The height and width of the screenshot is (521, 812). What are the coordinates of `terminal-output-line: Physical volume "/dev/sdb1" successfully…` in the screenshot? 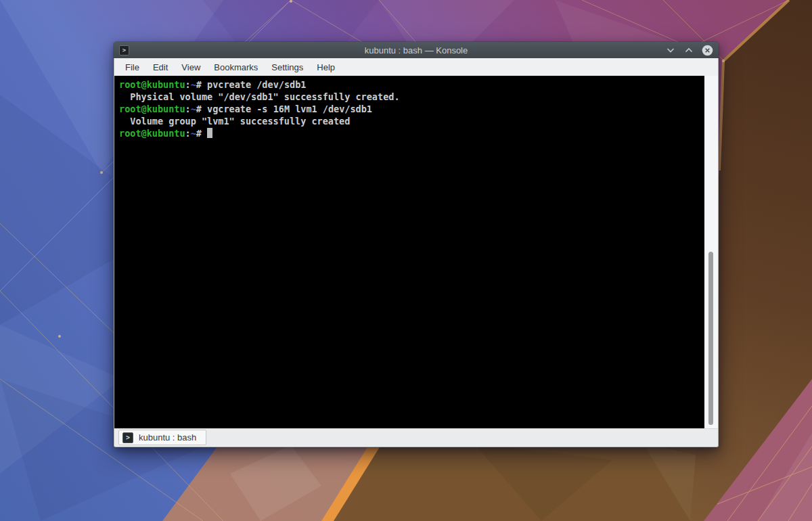 It's located at (411, 97).